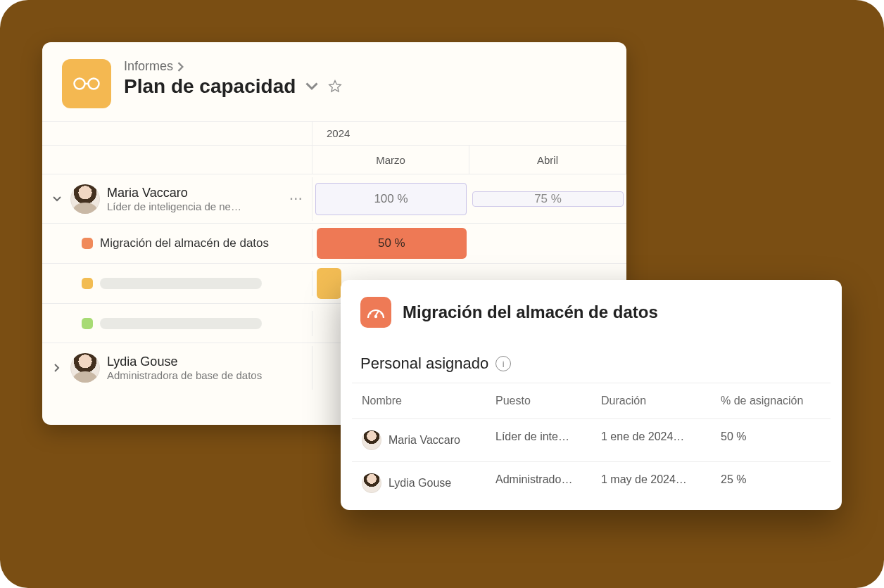  What do you see at coordinates (651, 440) in the screenshot?
I see `cell-duration: 1 ene de 2024…` at bounding box center [651, 440].